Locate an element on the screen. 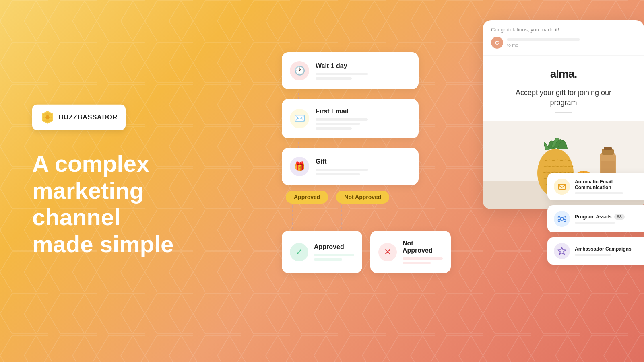  email-content: First Email is located at coordinates (363, 119).